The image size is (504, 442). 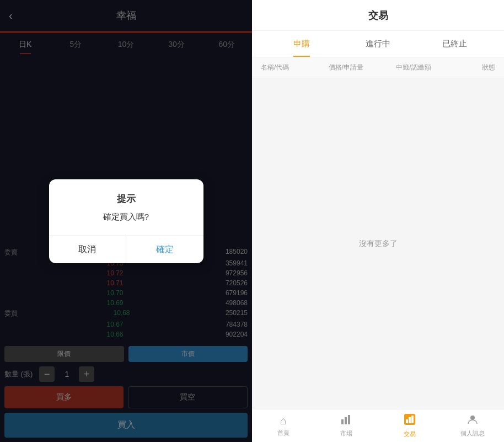 What do you see at coordinates (346, 420) in the screenshot?
I see `market-icon` at bounding box center [346, 420].